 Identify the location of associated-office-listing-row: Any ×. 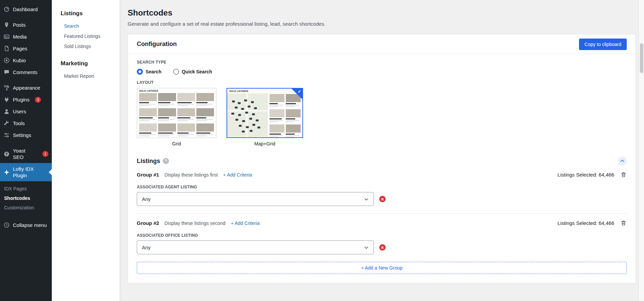
(382, 248).